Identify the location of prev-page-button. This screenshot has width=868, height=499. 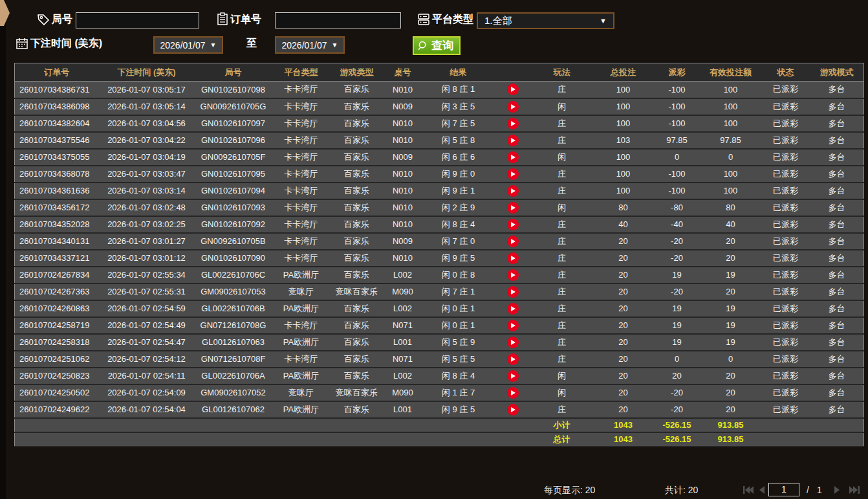
(762, 490).